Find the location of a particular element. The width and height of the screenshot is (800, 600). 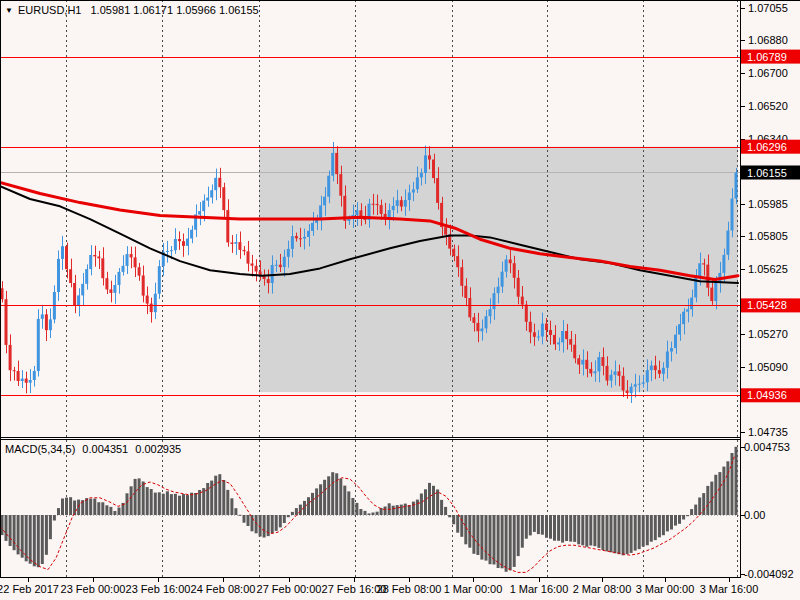

symbol-label: EURUSD,H1 is located at coordinates (50, 10).